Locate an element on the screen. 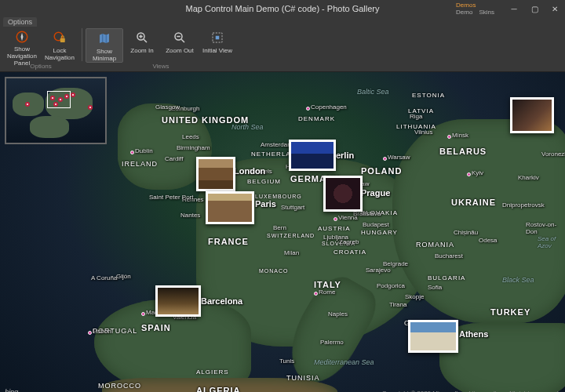 The image size is (565, 392). photo-moscow is located at coordinates (532, 115).